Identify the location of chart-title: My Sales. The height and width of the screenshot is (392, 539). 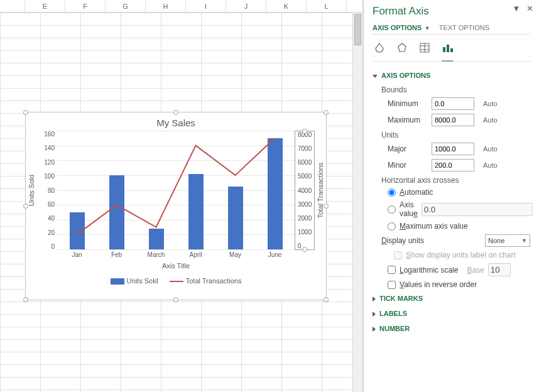
(176, 122).